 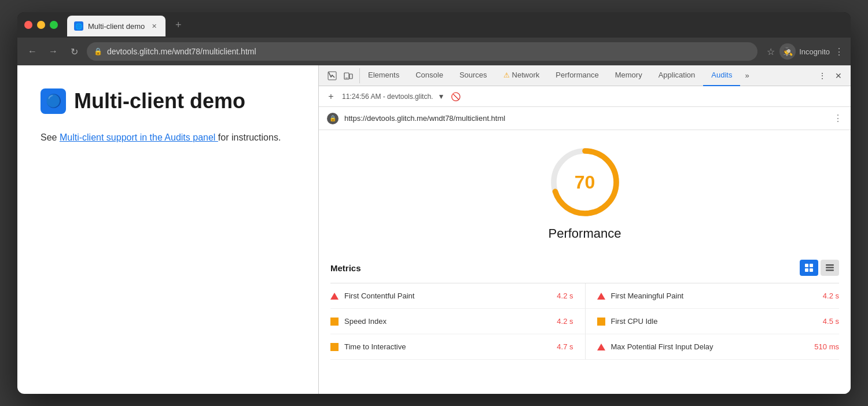 I want to click on navigation-bar: ← → ↻ 🔒 devtools.glitch.me/wndt78/multic…, so click(x=434, y=51).